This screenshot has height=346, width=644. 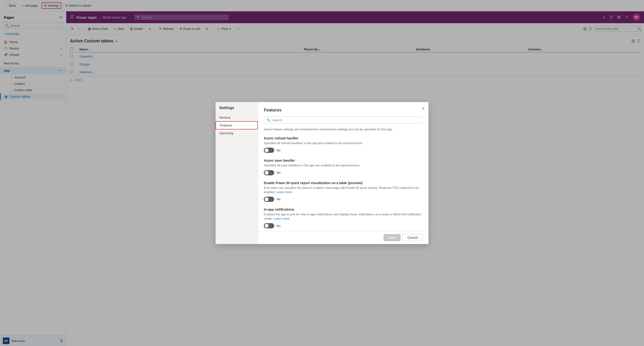 What do you see at coordinates (343, 166) in the screenshot?
I see `dialog-content: Features 🔍 Some feature settings are inh…` at bounding box center [343, 166].